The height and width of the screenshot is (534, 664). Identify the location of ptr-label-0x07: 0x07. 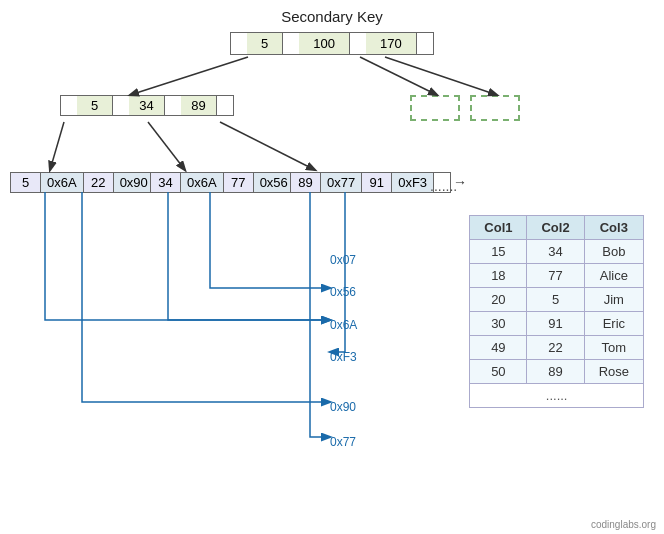
(343, 260).